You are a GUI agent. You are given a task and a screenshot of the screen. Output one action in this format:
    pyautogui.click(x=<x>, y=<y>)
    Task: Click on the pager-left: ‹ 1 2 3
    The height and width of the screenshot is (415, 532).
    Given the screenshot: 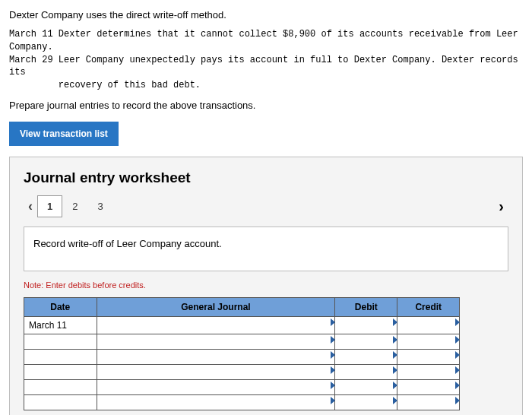 What is the action you would take?
    pyautogui.click(x=68, y=207)
    